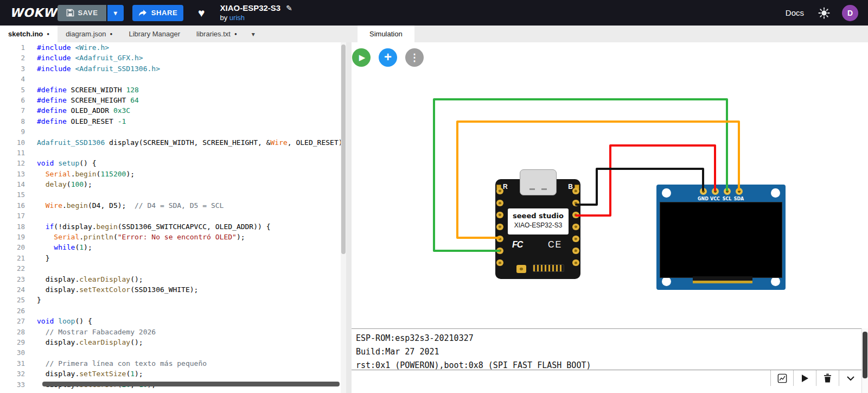 The image size is (868, 393). Describe the element at coordinates (782, 378) in the screenshot. I see `plot-button` at that location.